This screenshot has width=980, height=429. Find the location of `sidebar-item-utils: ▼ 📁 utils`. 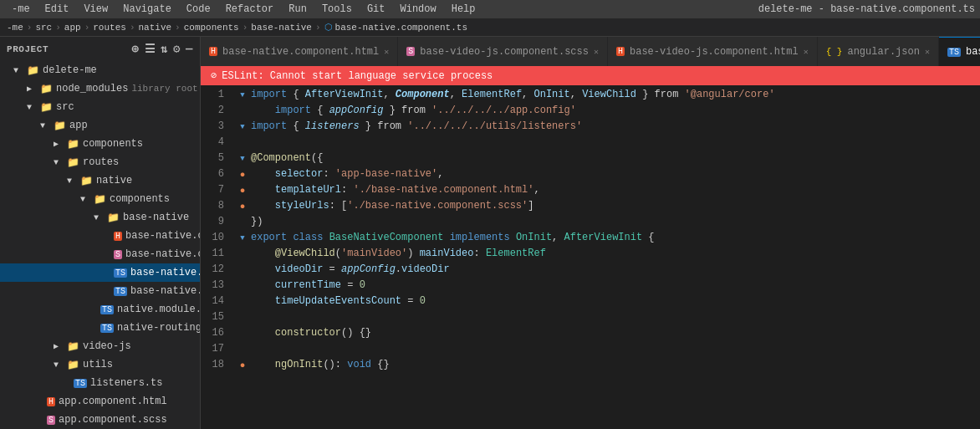

sidebar-item-utils: ▼ 📁 utils is located at coordinates (100, 365).